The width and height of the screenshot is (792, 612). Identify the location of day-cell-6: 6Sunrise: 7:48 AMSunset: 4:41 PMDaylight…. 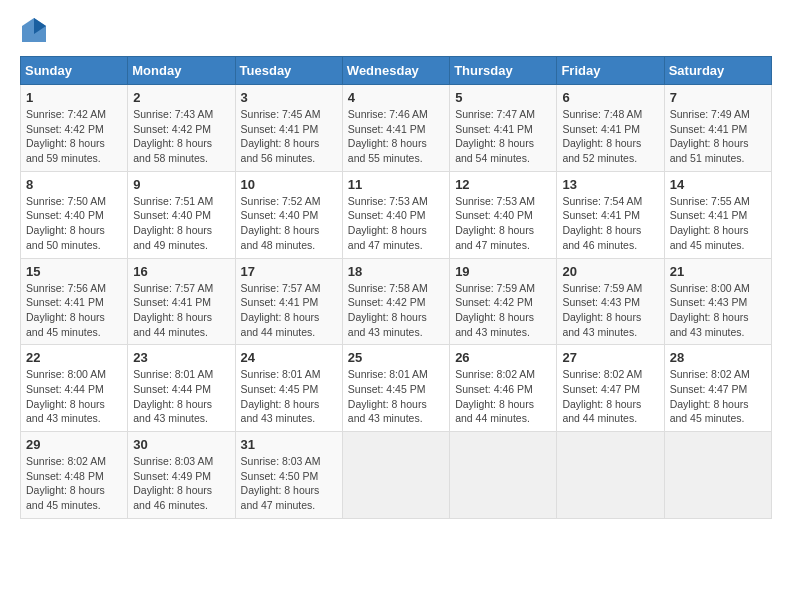
(610, 128).